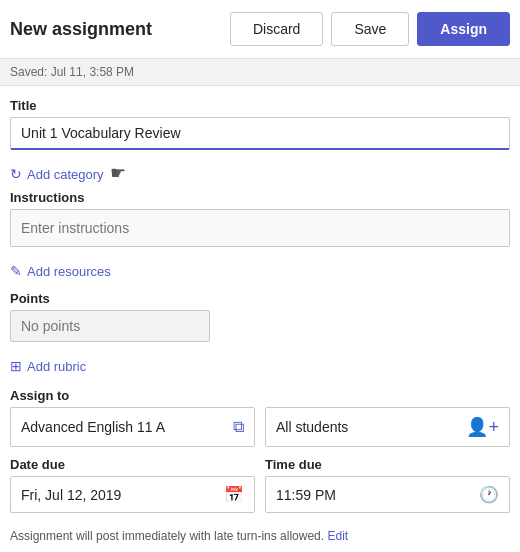 The height and width of the screenshot is (552, 520). Describe the element at coordinates (56, 366) in the screenshot. I see `add-rubric-label: Add rubric` at that location.